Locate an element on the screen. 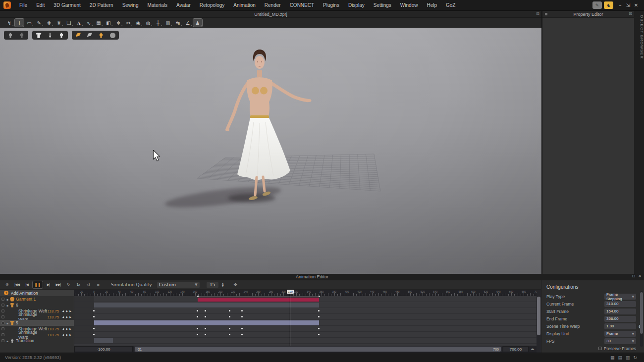  checkbox-icon is located at coordinates (600, 349).